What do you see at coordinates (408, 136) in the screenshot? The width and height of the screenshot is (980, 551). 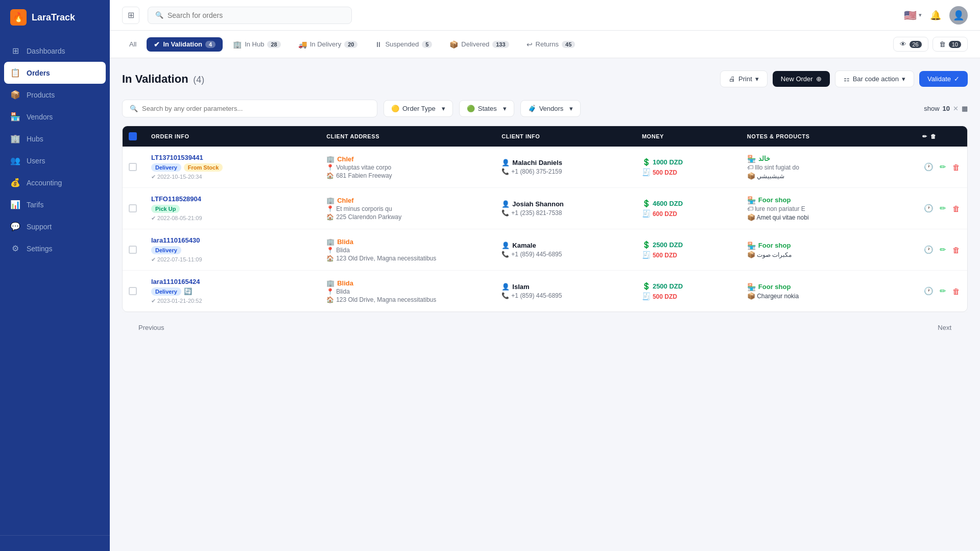 I see `col-client-address: CLIENT ADDRESS` at bounding box center [408, 136].